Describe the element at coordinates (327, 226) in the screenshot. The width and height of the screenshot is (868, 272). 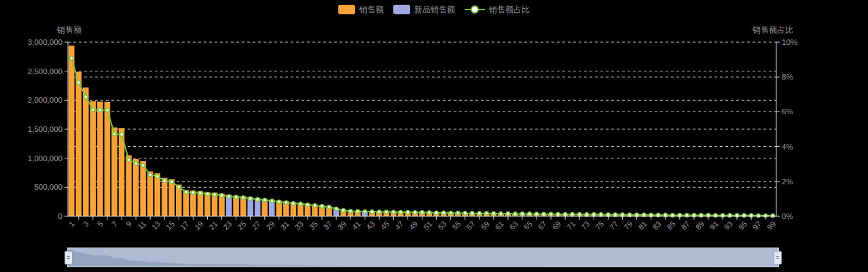
I see `x-axis-label: 37` at that location.